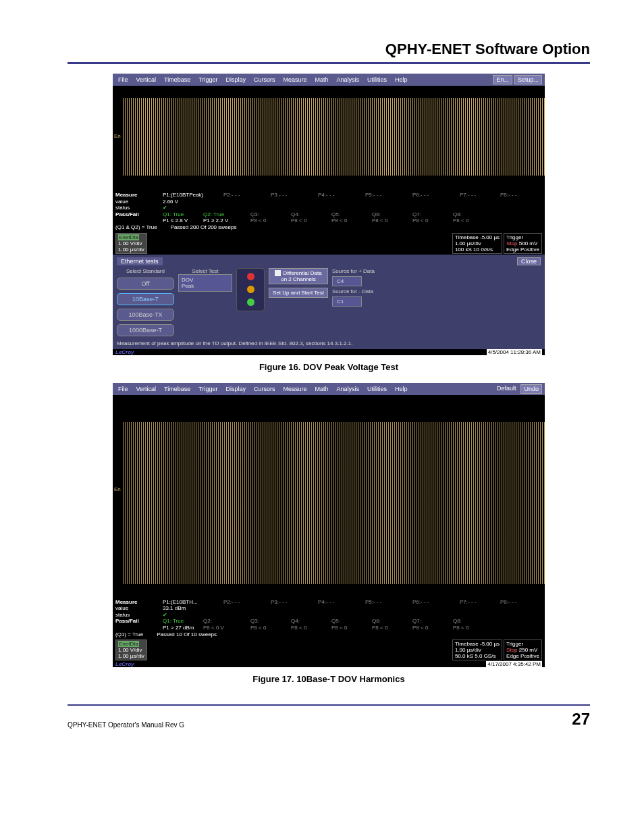  What do you see at coordinates (311, 628) in the screenshot?
I see `q4-cond: P8 < 0` at bounding box center [311, 628].